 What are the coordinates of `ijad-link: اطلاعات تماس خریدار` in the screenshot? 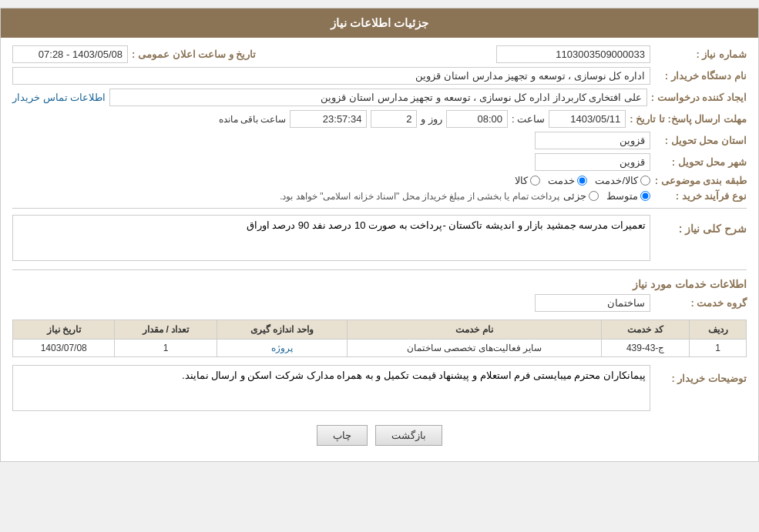 It's located at (59, 97).